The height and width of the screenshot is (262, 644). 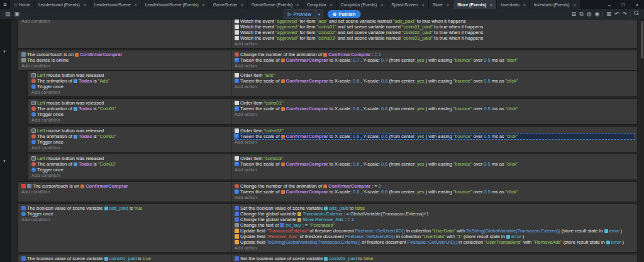 What do you see at coordinates (435, 136) in the screenshot?
I see `action-row-selected: Tween the scale of ConfirmarComprar to X…` at bounding box center [435, 136].